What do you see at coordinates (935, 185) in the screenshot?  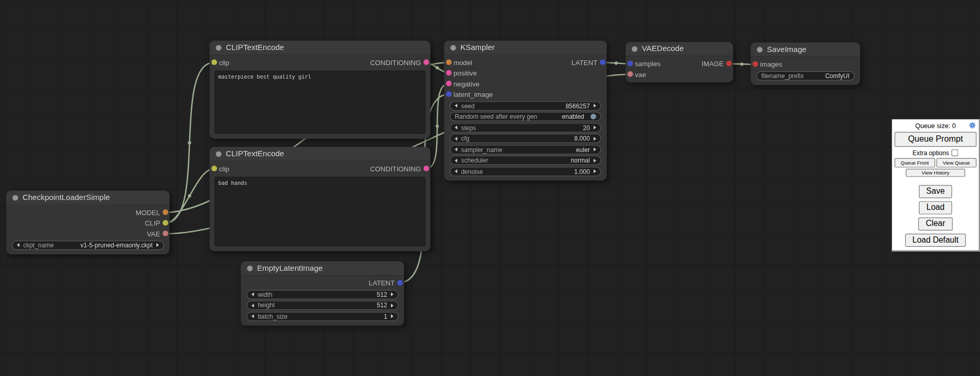 I see `comfy-menu: Queue size: 0 Queue Prompt Extra options` at bounding box center [935, 185].